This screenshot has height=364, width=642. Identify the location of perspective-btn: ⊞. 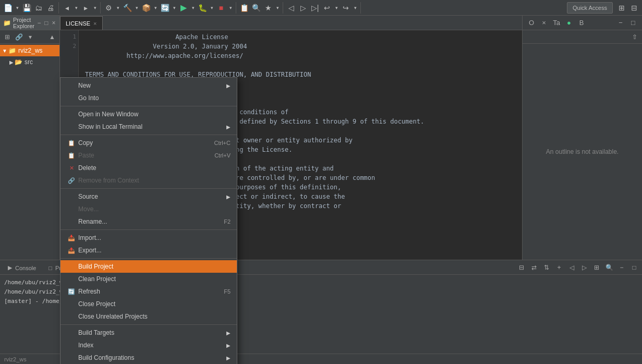
(622, 8).